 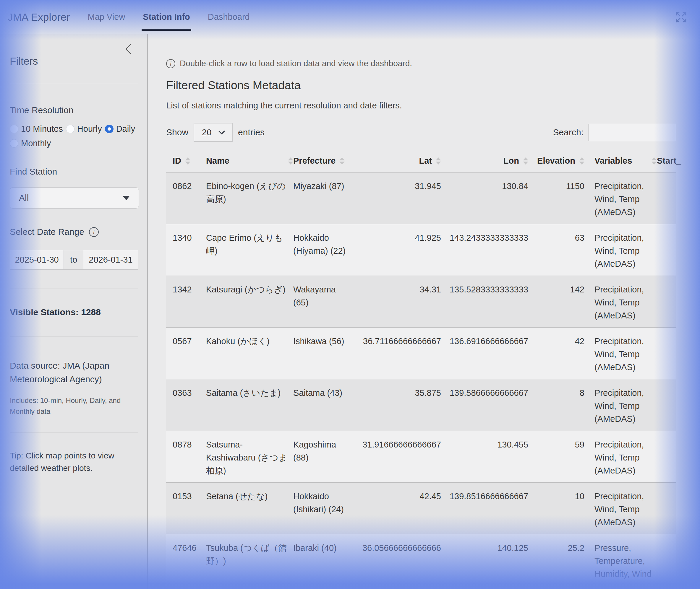 I want to click on radio-daily: Daily, so click(x=120, y=129).